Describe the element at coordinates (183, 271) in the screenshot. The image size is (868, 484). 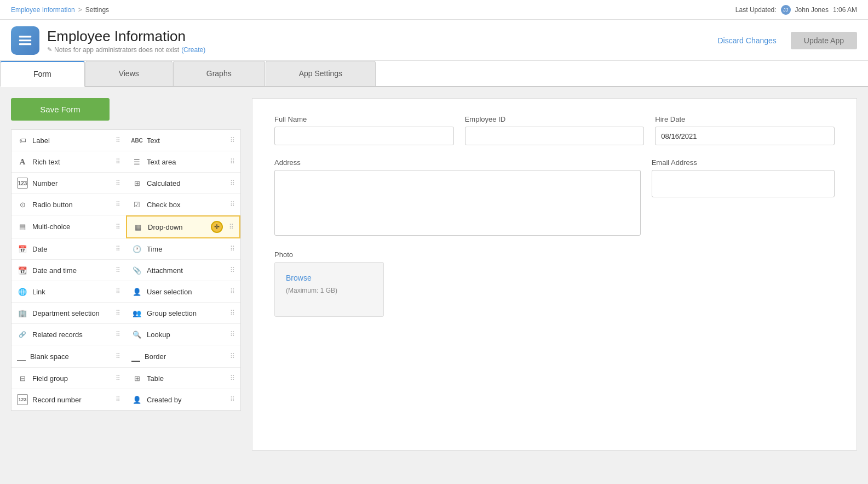
I see `field-item-attachment: 📎 Attachment ⠿` at that location.